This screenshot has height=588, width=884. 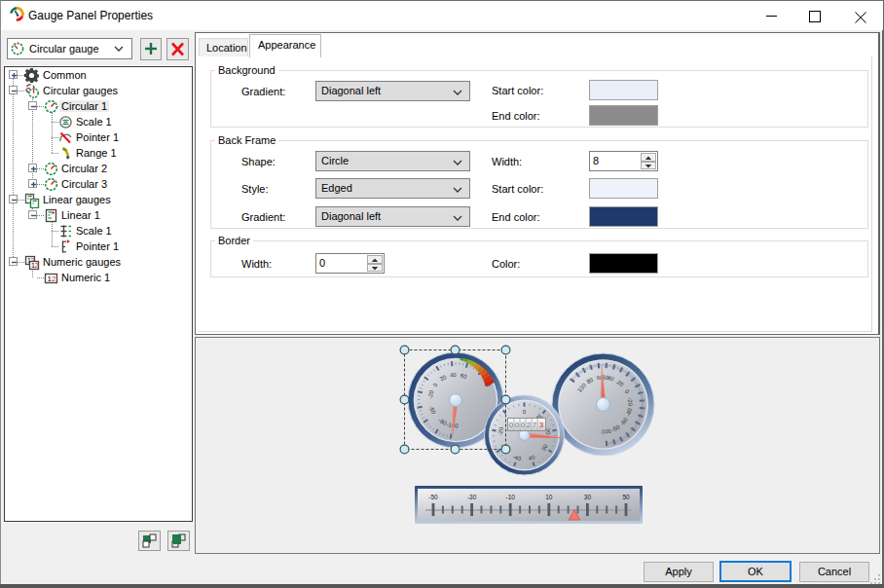 I want to click on svg-text: 3, so click(x=541, y=424).